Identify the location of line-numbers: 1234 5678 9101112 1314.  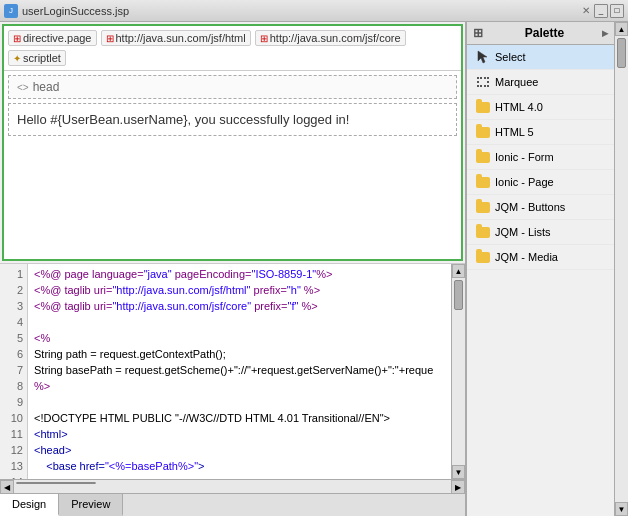
(14, 372).